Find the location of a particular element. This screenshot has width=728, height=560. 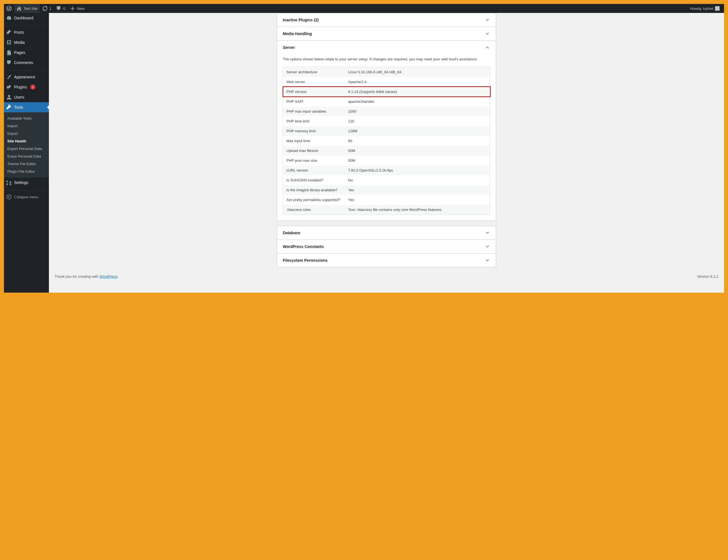

row-value: 8.1.14 (Supports 64bit values) is located at coordinates (418, 92).